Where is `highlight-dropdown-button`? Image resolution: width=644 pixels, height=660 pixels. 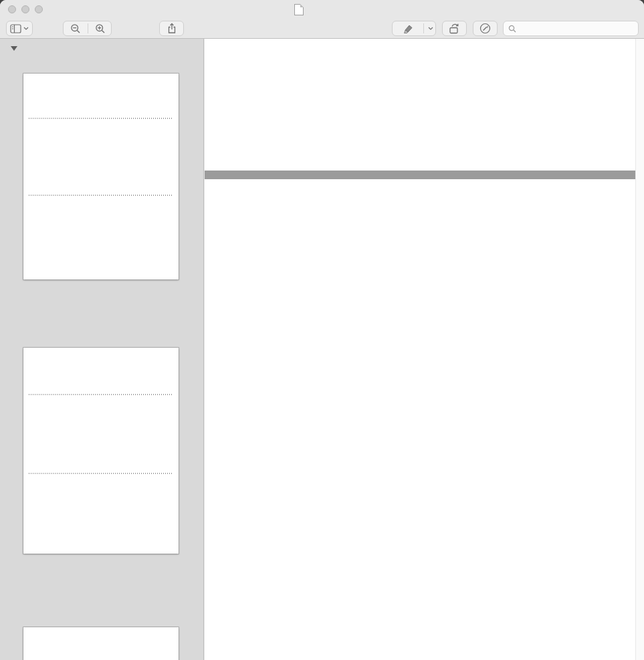
highlight-dropdown-button is located at coordinates (431, 28).